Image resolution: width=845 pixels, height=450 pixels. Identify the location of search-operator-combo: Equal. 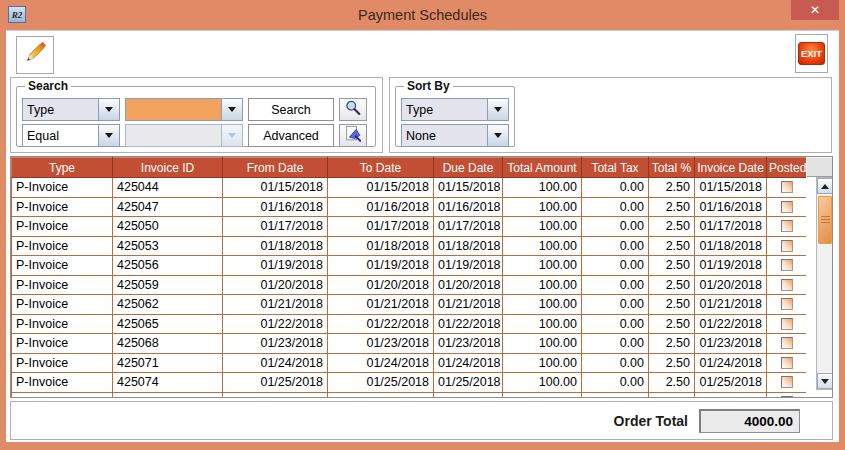
(71, 136).